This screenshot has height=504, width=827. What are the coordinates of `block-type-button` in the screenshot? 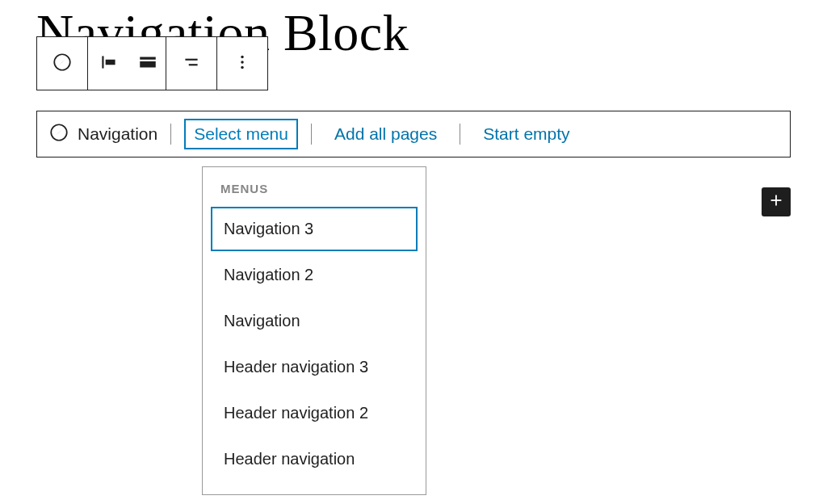 It's located at (62, 63).